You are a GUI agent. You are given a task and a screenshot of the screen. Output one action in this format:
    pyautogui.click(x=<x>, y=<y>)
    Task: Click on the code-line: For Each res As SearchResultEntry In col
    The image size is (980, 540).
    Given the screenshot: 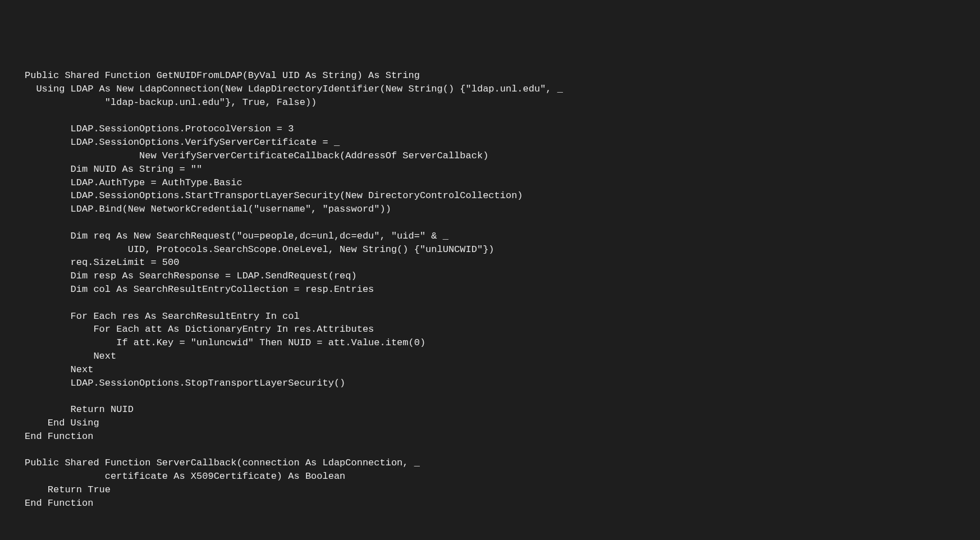 What is the action you would take?
    pyautogui.click(x=162, y=317)
    